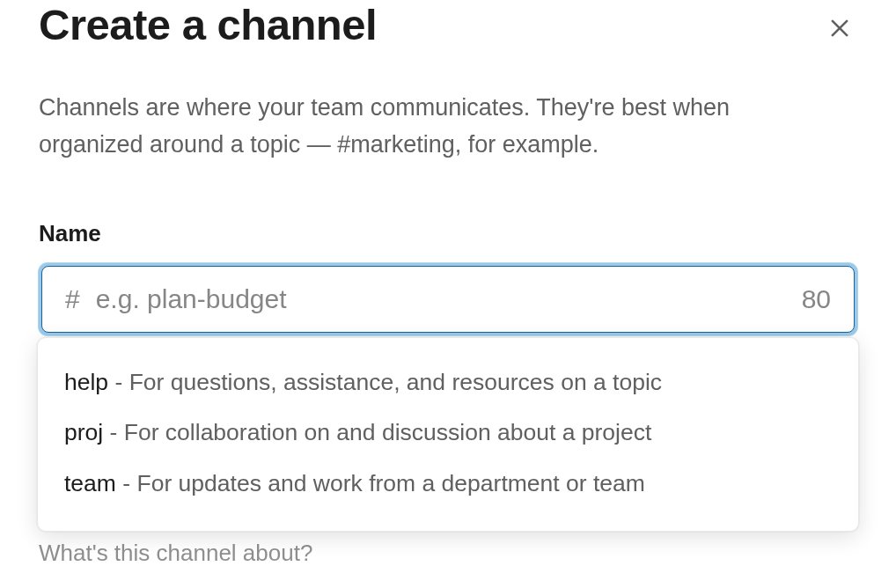 Image resolution: width=896 pixels, height=588 pixels. I want to click on suggestion-prefix: proj, so click(84, 432).